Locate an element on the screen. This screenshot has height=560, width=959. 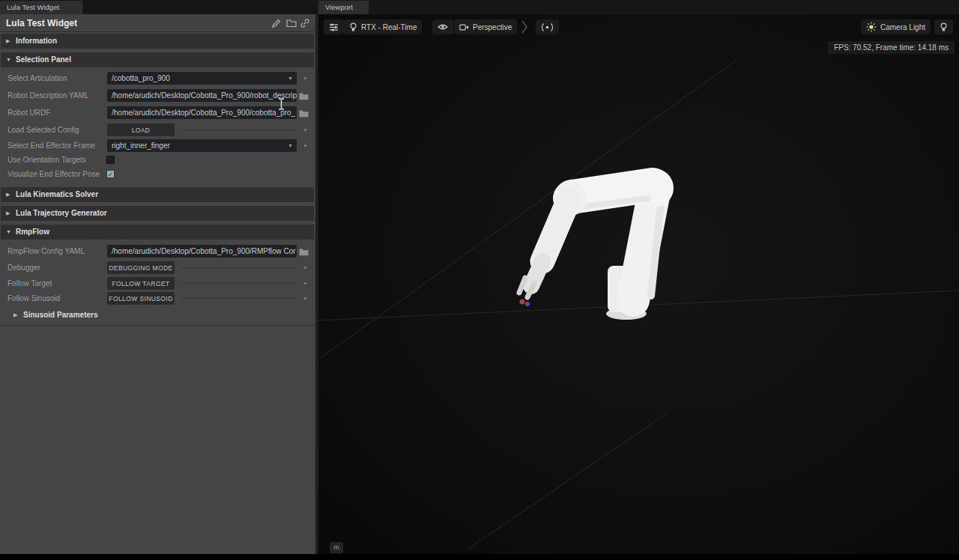
tab-lula-test-widget: Lula Test Widget is located at coordinates (41, 7).